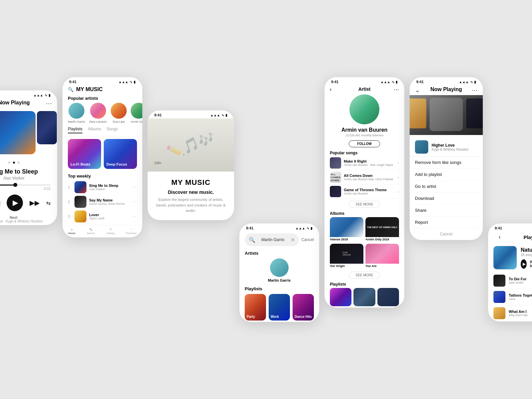  Describe the element at coordinates (75, 130) in the screenshot. I see `tab-playlists: Playlists` at that location.